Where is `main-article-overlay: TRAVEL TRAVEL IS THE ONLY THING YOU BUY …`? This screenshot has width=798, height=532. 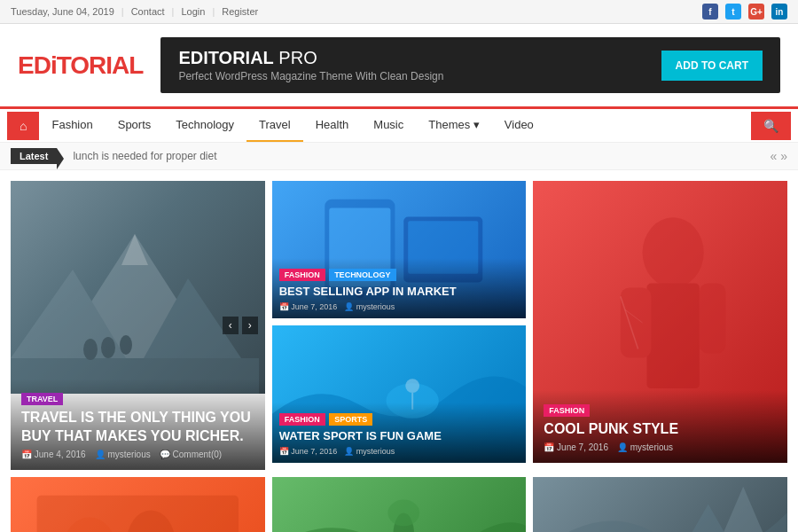 main-article-overlay: TRAVEL TRAVEL IS THE ONLY THING YOU BUY … is located at coordinates (138, 424).